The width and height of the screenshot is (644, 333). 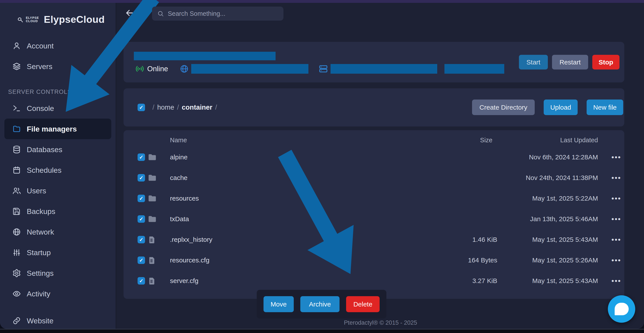 I want to click on sidebar-item-schedules: Schedules, so click(x=58, y=170).